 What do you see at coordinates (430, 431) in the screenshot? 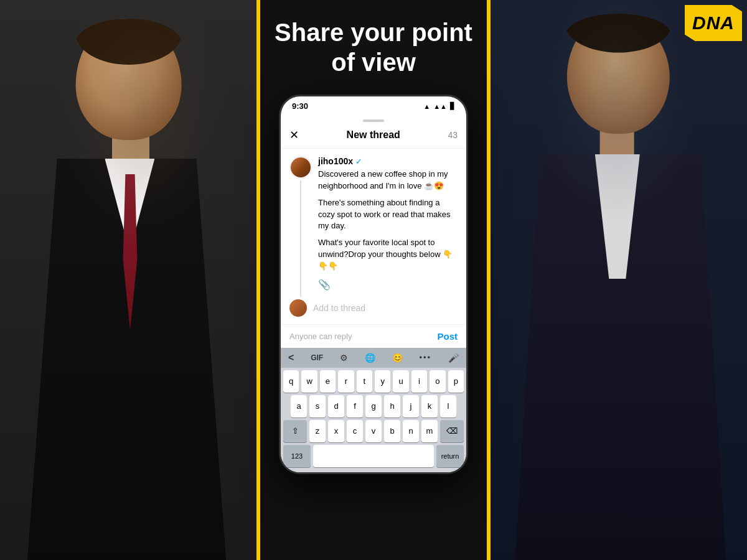
I see `key-m: m` at bounding box center [430, 431].